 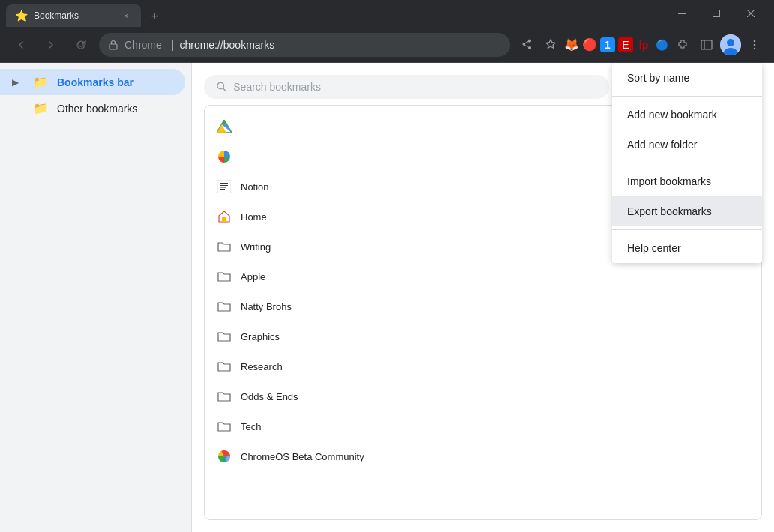 I want to click on bookmark-label: Apple, so click(x=482, y=277).